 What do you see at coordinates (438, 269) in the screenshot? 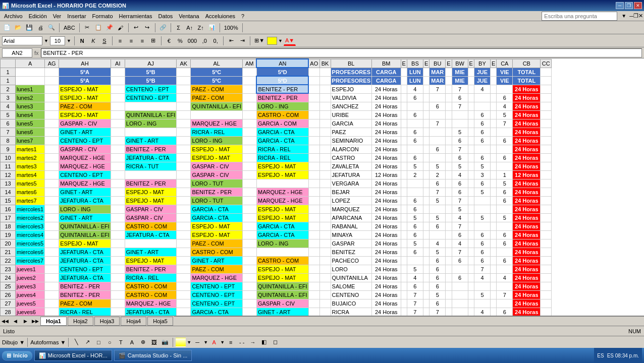
I see `cell-bu-24: 6` at bounding box center [438, 269].